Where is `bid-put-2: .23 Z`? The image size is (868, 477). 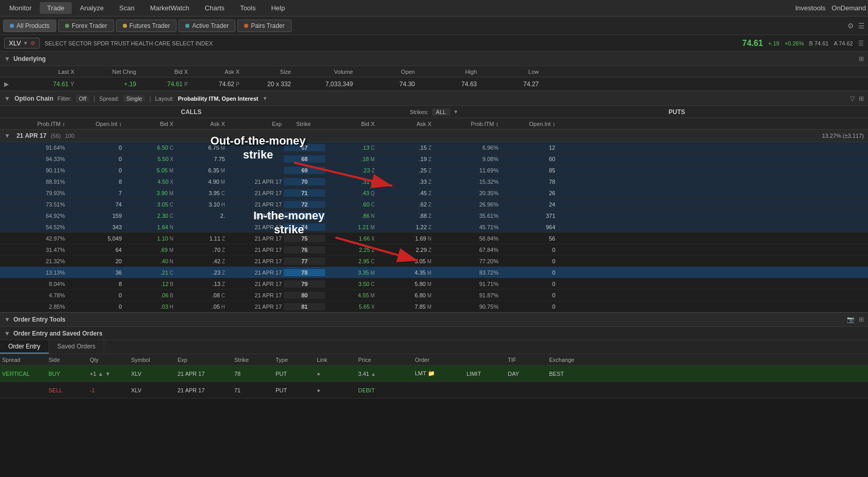
bid-put-2: .23 Z is located at coordinates (351, 170).